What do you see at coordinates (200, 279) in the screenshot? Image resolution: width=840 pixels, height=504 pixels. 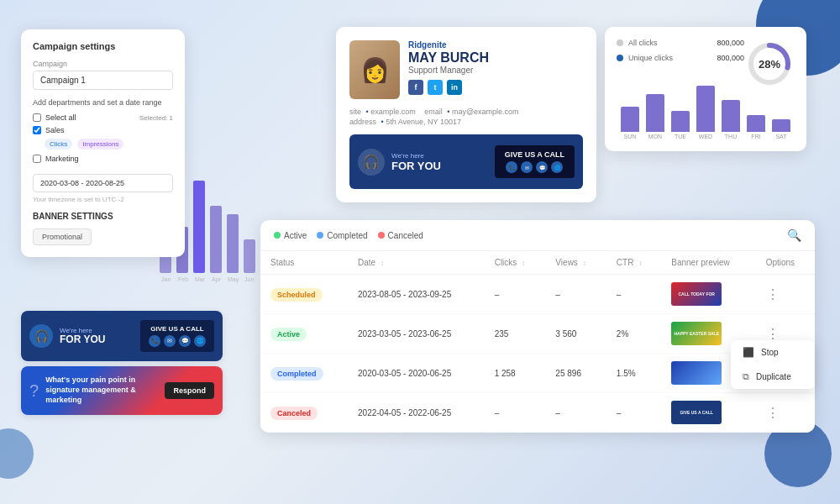 I see `svg-text: Mar` at bounding box center [200, 279].